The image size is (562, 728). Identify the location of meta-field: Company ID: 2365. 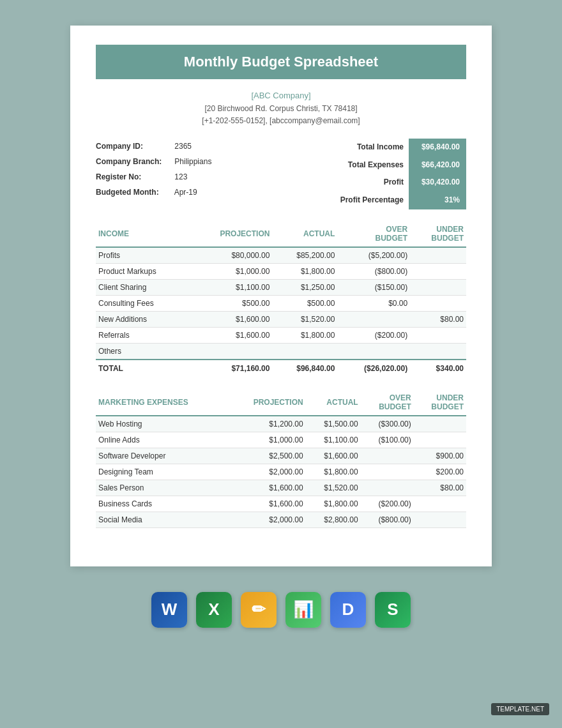
(153, 146).